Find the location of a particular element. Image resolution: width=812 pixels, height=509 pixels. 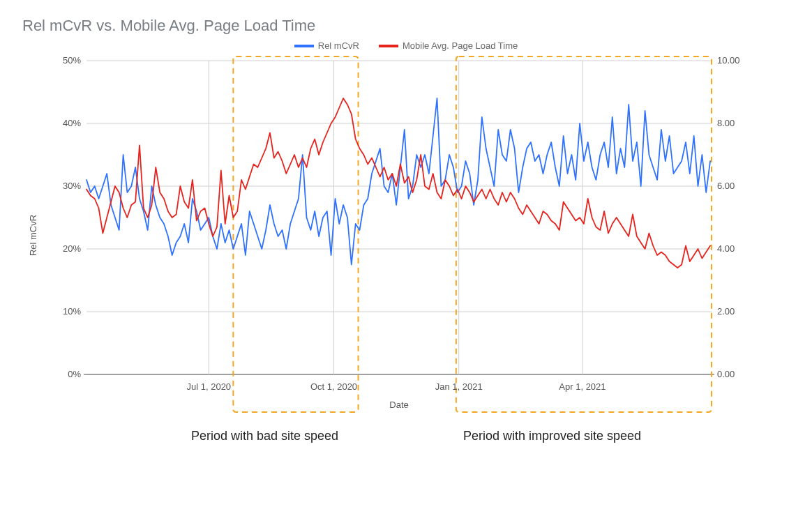

svg-text: 8.00 is located at coordinates (725, 123).